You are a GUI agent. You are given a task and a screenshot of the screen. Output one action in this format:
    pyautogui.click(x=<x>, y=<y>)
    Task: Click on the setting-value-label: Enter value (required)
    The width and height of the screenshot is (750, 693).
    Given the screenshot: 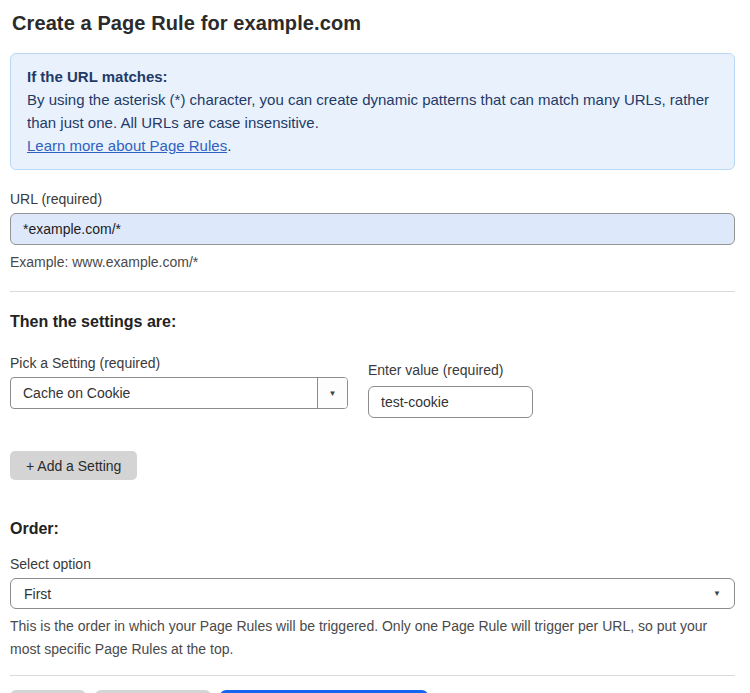 What is the action you would take?
    pyautogui.click(x=450, y=370)
    